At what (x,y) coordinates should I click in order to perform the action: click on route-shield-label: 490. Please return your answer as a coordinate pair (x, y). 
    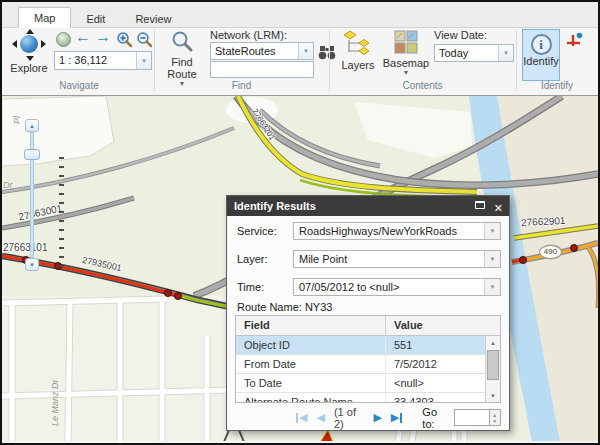
    Looking at the image, I should click on (550, 252).